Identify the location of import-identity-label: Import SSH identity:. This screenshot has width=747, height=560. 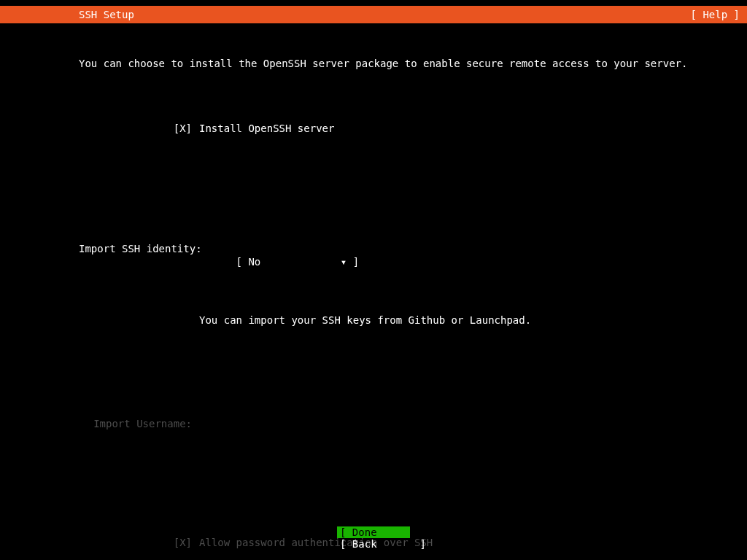
(136, 249).